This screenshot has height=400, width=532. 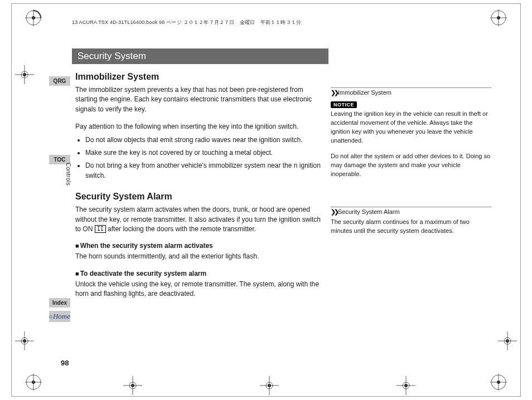 I want to click on subheading: ■To deactivate the security system alarm, so click(x=200, y=274).